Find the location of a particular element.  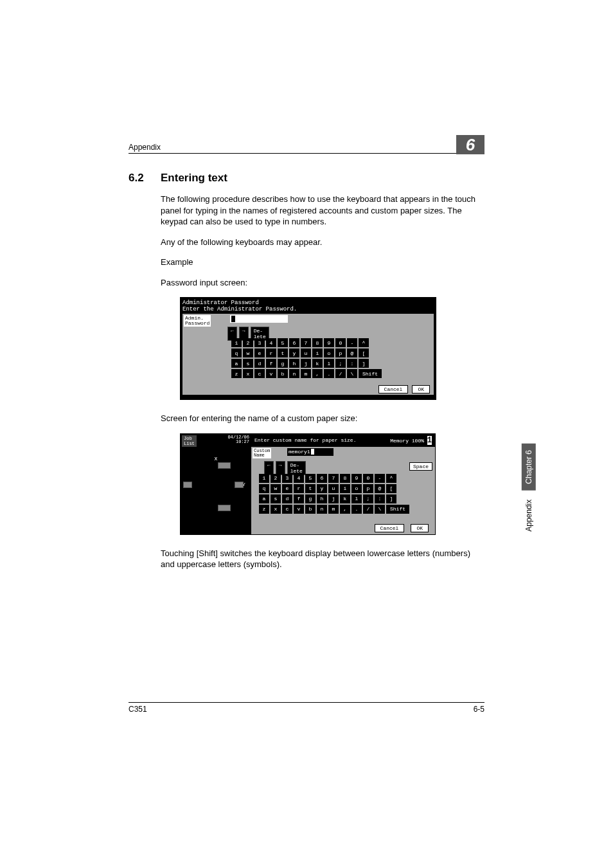

key-3: 3 is located at coordinates (287, 478).